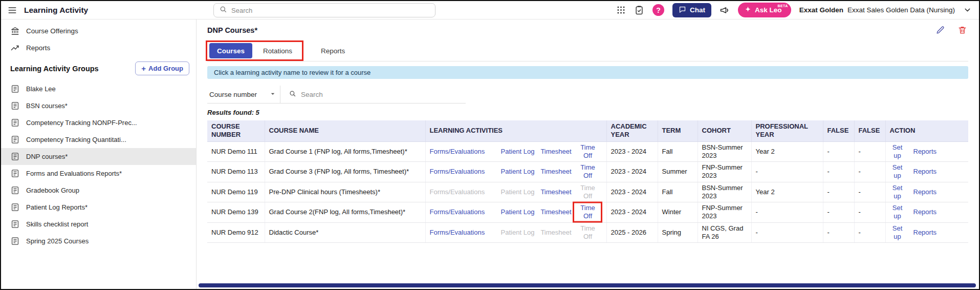 This screenshot has width=980, height=290. I want to click on apps-grid-icon, so click(621, 10).